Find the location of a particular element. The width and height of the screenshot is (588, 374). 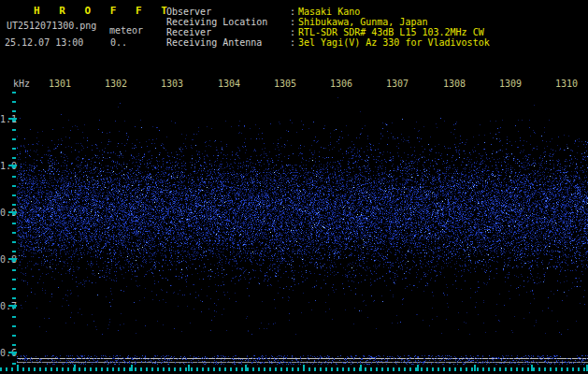

meta-value: RTL-SDR SDR# 43dB L15 103.2MHz CW is located at coordinates (391, 32).